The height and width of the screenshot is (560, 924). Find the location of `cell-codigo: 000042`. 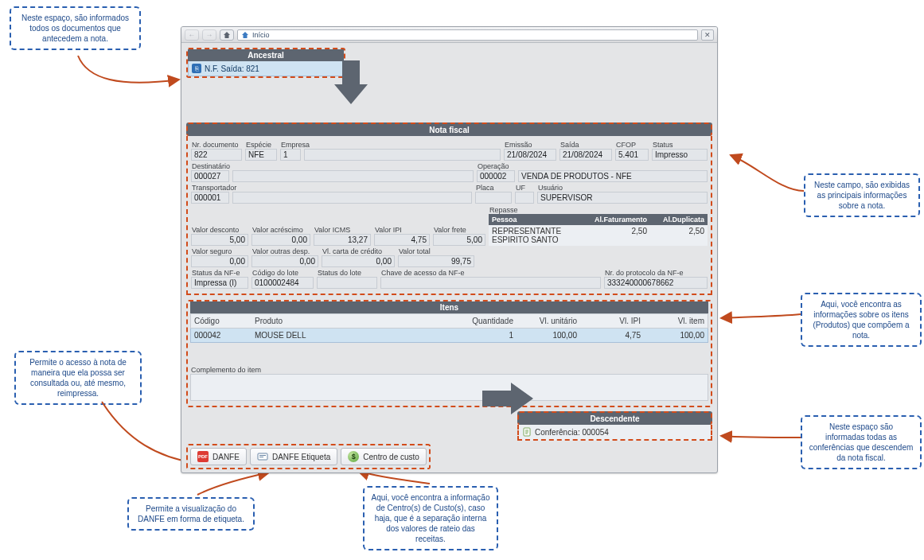

cell-codigo: 000042 is located at coordinates (221, 336).